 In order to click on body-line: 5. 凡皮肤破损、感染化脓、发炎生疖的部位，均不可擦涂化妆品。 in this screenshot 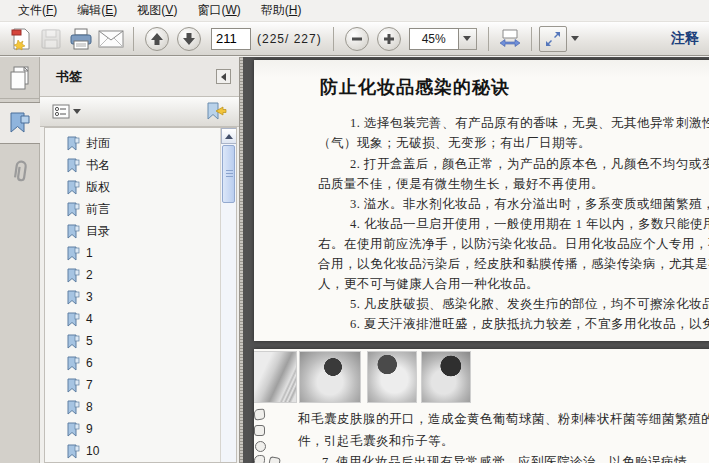, I will do `click(530, 304)`.